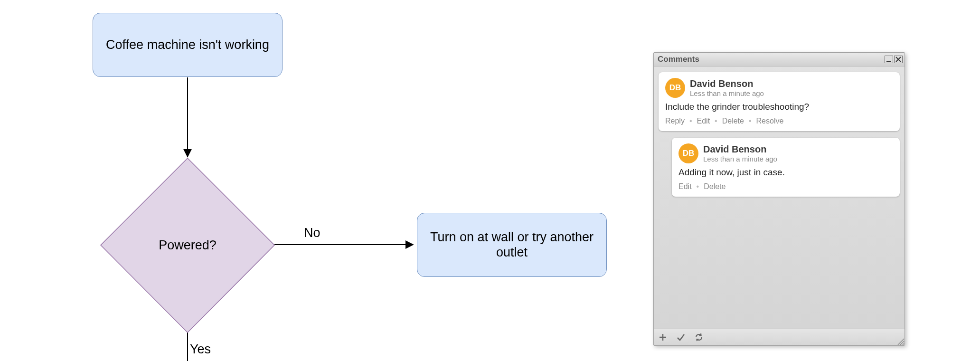 This screenshot has width=980, height=361. Describe the element at coordinates (512, 245) in the screenshot. I see `flowchart-action-no-node: Turn on at wall or try another outlet` at that location.